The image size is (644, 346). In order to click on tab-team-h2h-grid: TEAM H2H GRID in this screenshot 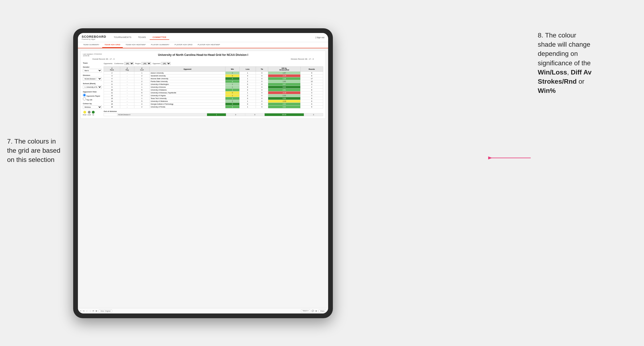, I will do `click(112, 45)`.